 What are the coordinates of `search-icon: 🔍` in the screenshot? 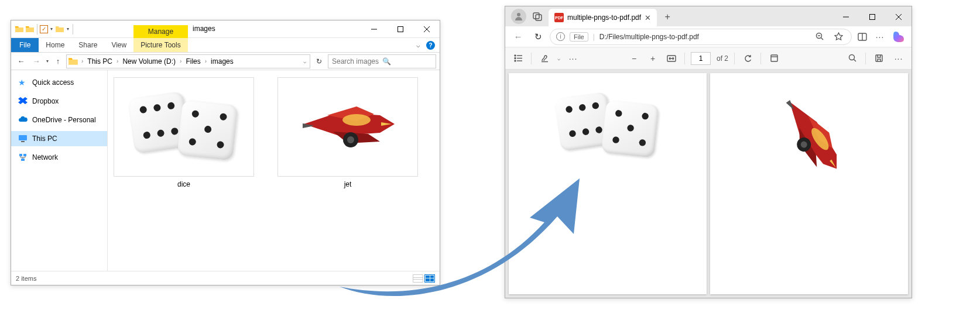 It's located at (407, 61).